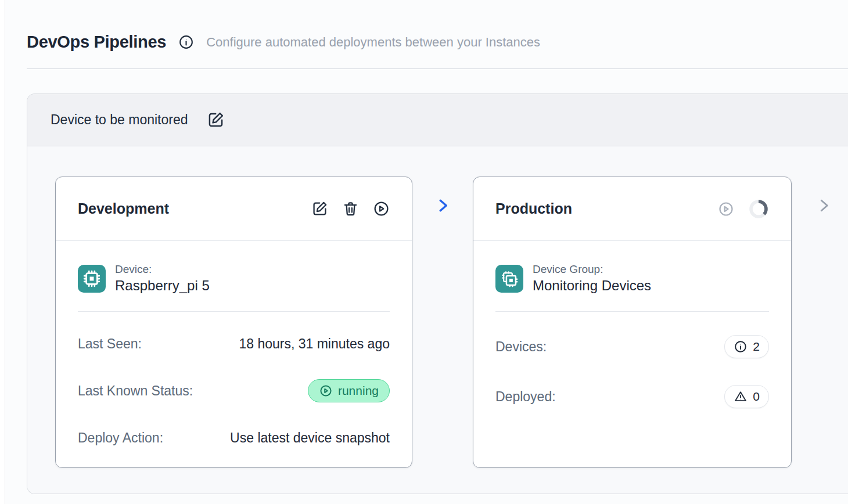 The image size is (848, 504). What do you see at coordinates (121, 438) in the screenshot?
I see `deploy-action-label: Deploy Action:` at bounding box center [121, 438].